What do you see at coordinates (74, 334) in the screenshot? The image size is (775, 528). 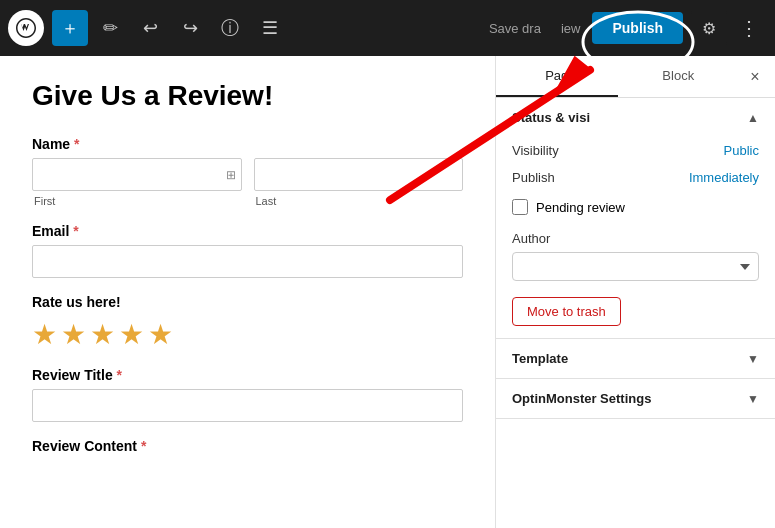 I see `star-2: ★` at bounding box center [74, 334].